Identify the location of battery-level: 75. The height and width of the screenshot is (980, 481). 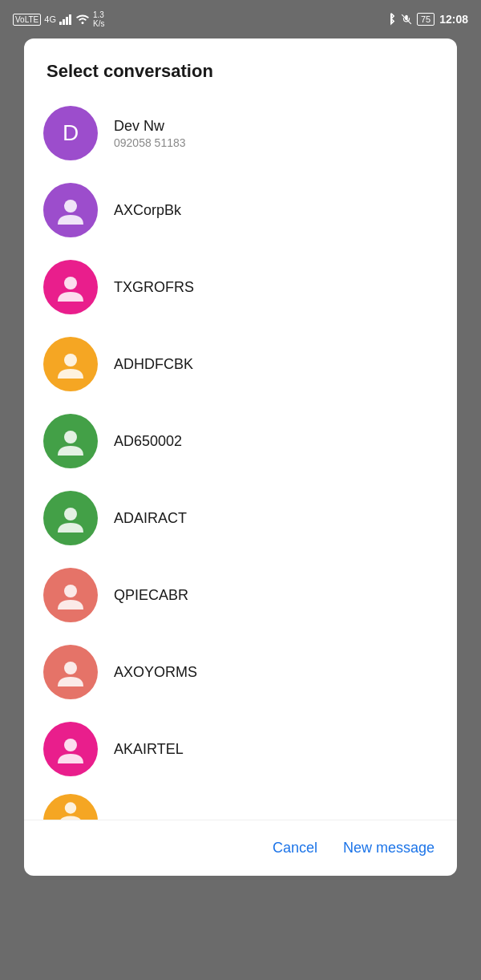
(426, 19).